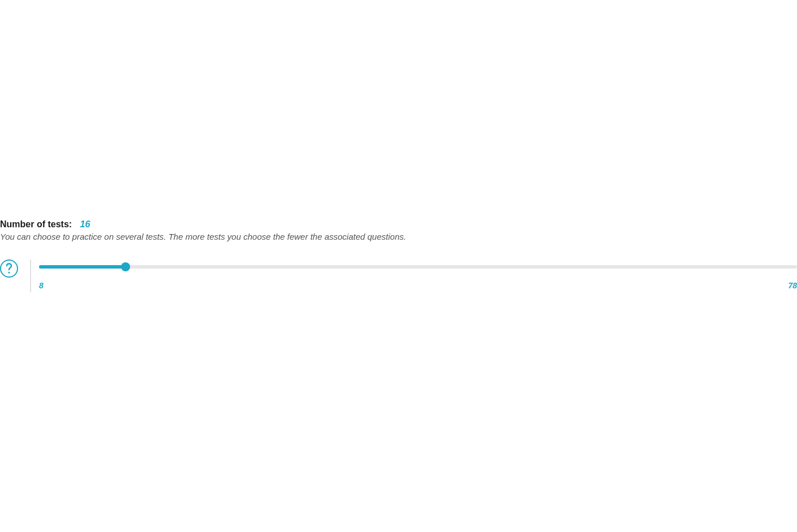 The width and height of the screenshot is (797, 532). Describe the element at coordinates (398, 276) in the screenshot. I see `slider-row: 8 78` at that location.